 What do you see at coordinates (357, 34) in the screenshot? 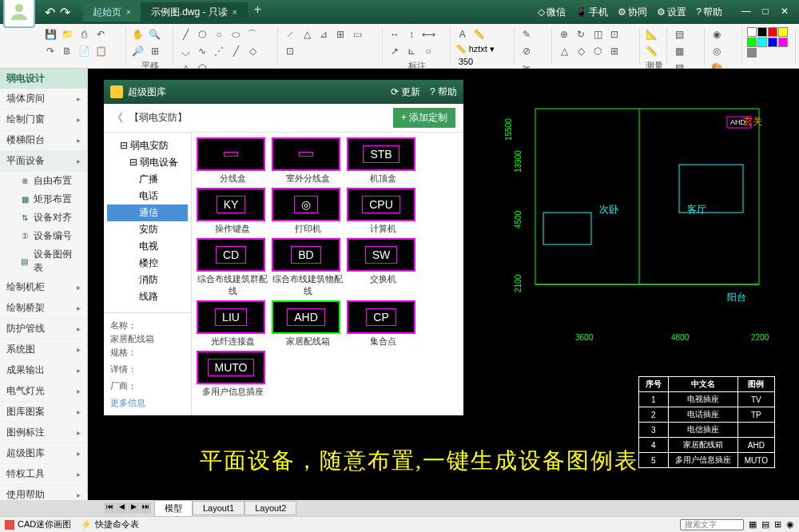
I see `tool-icon: ▭` at bounding box center [357, 34].